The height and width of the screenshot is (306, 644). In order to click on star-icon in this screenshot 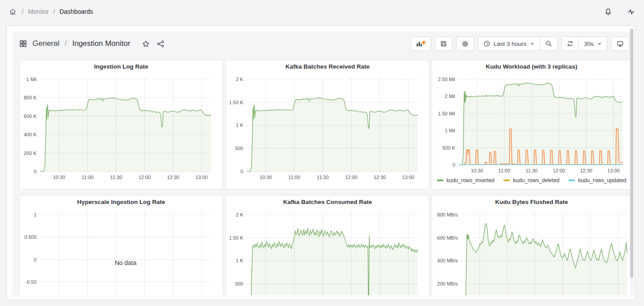, I will do `click(146, 44)`.